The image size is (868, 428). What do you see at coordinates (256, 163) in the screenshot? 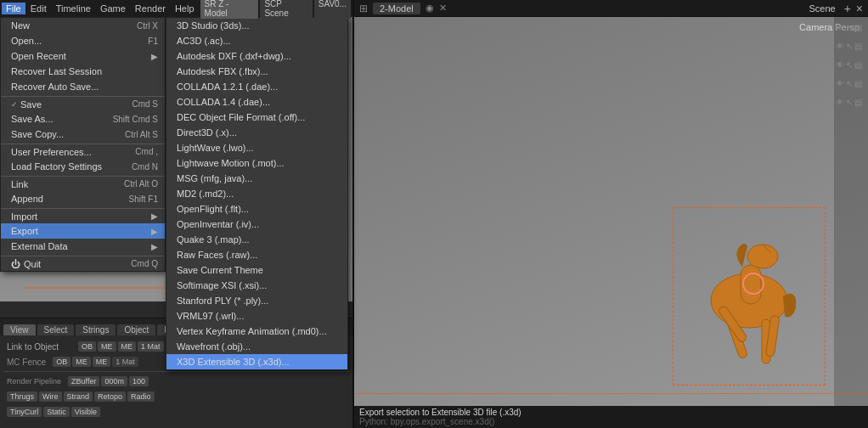
I see `export-lw-motion: Lightwave Motion (.mot)...` at bounding box center [256, 163].